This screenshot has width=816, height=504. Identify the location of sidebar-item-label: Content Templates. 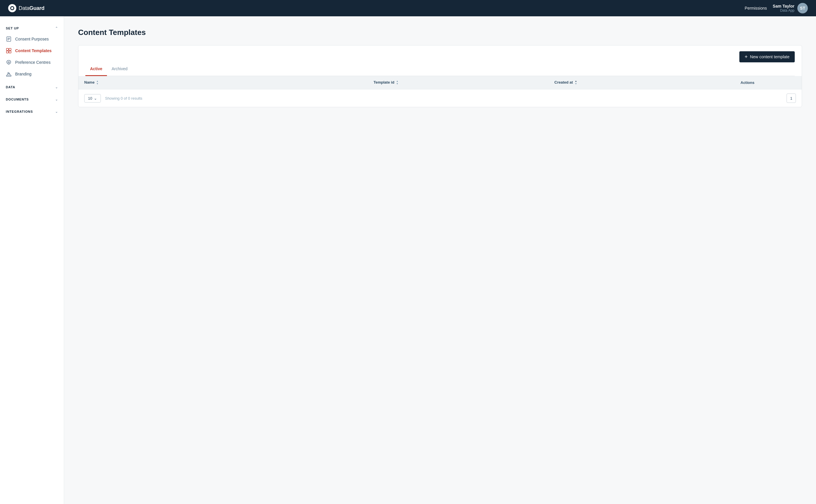
(33, 51).